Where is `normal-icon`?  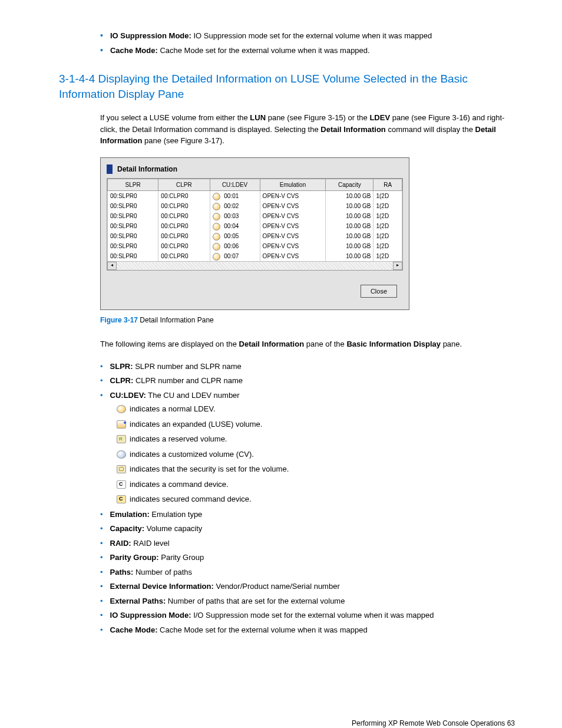
normal-icon is located at coordinates (121, 409).